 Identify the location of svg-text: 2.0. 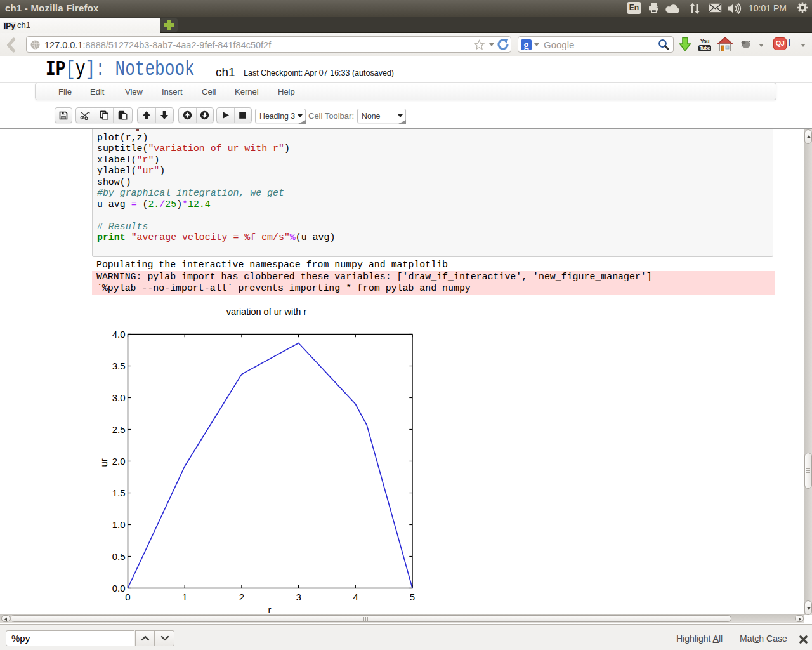
(119, 461).